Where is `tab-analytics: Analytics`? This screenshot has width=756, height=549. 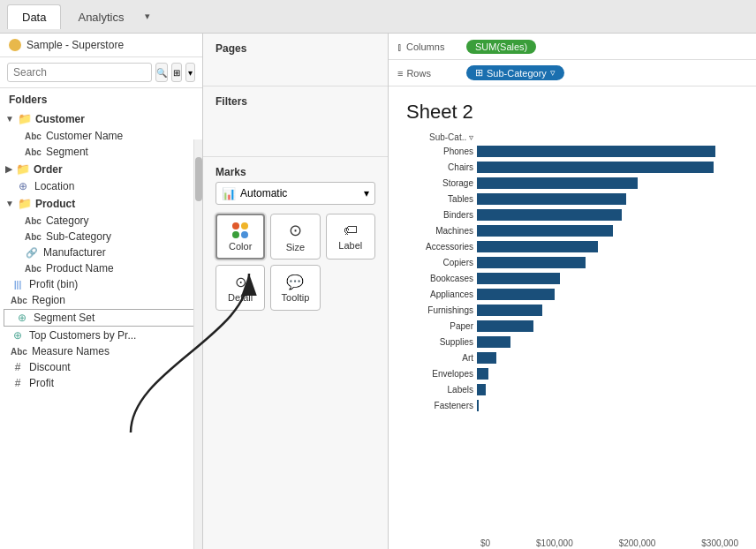
tab-analytics: Analytics is located at coordinates (101, 17).